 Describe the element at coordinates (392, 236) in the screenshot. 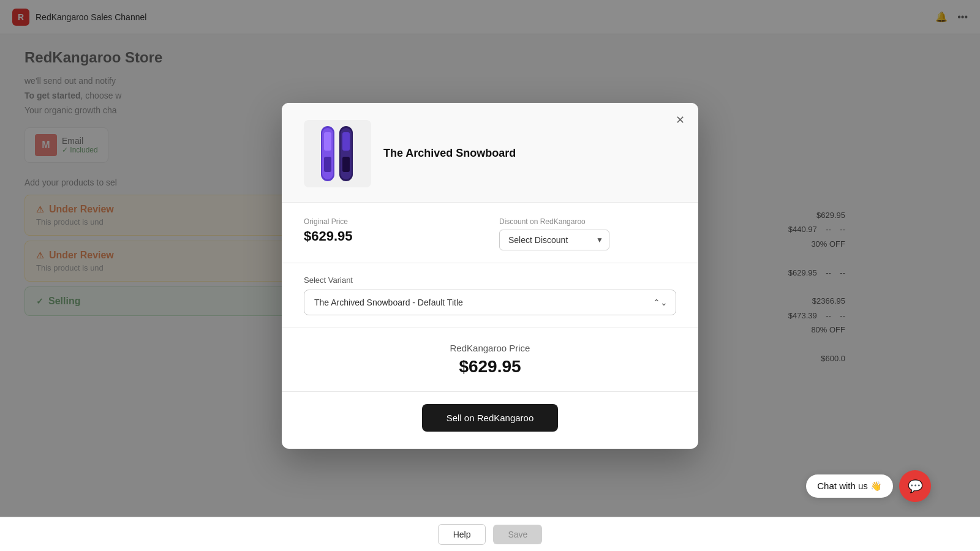

I see `original-price-value: $629.95` at that location.